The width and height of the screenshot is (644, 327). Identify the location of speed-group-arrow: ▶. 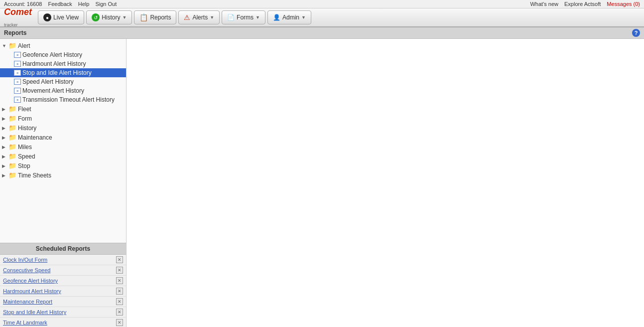
(4, 157).